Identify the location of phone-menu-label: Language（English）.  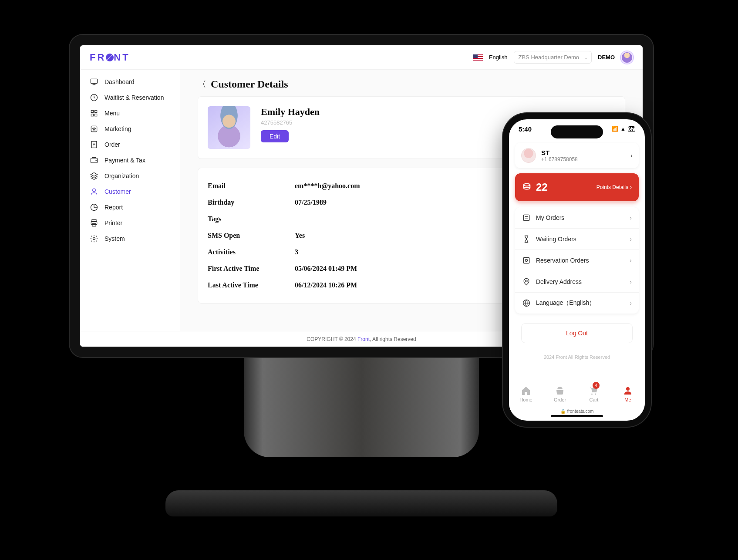
(566, 303).